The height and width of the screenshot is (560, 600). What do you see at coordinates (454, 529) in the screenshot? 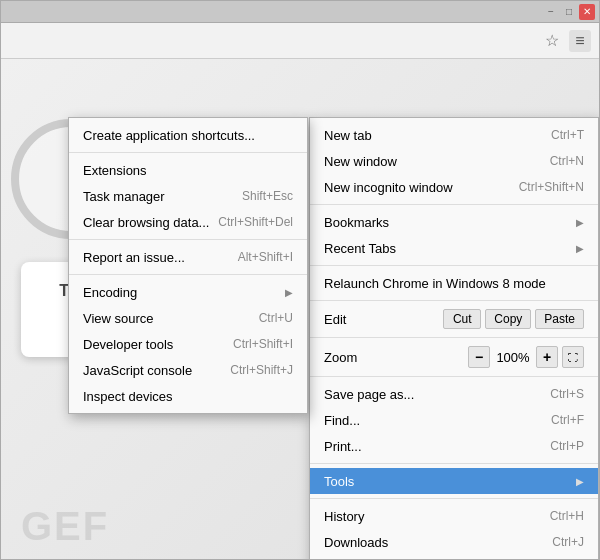
I see `menu-section-history: History Ctrl+H Downloads Ctrl+J` at bounding box center [454, 529].